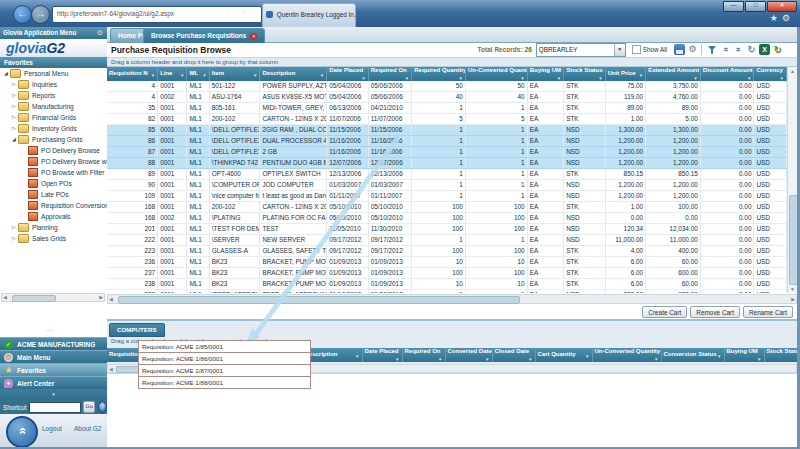  Describe the element at coordinates (447, 196) in the screenshot. I see `table-row: 1090001ML1\nice computer for rt least as…` at that location.